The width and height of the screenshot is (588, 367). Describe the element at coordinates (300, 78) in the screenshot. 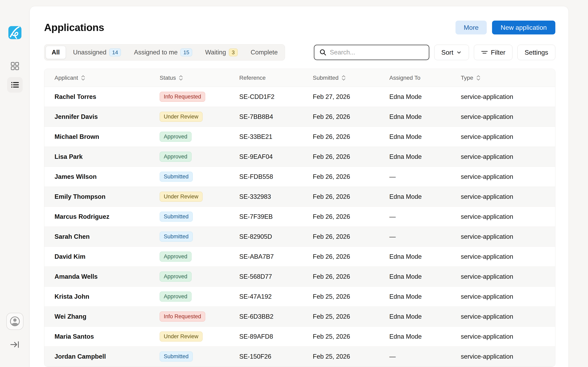

I see `table-header: Applicant Status Reference Submitted Ass…` at that location.